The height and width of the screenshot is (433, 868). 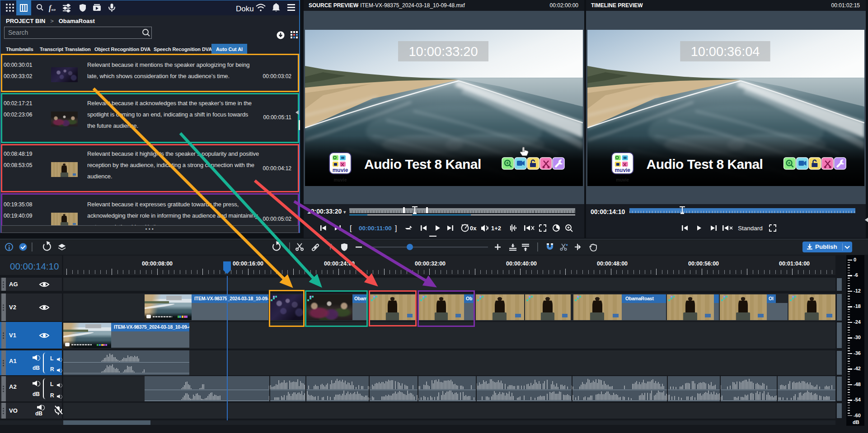 What do you see at coordinates (496, 228) in the screenshot?
I see `svg-text: 1+2` at bounding box center [496, 228].